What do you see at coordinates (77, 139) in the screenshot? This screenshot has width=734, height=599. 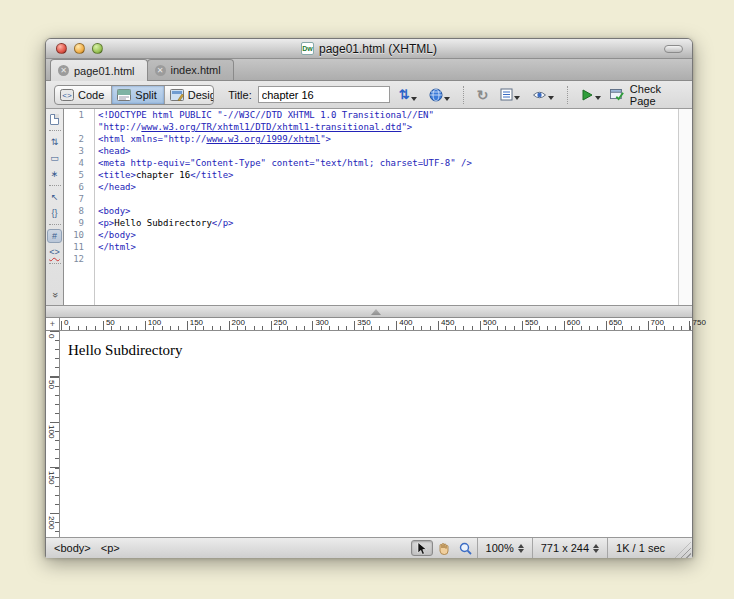 I see `line-number: 2` at bounding box center [77, 139].